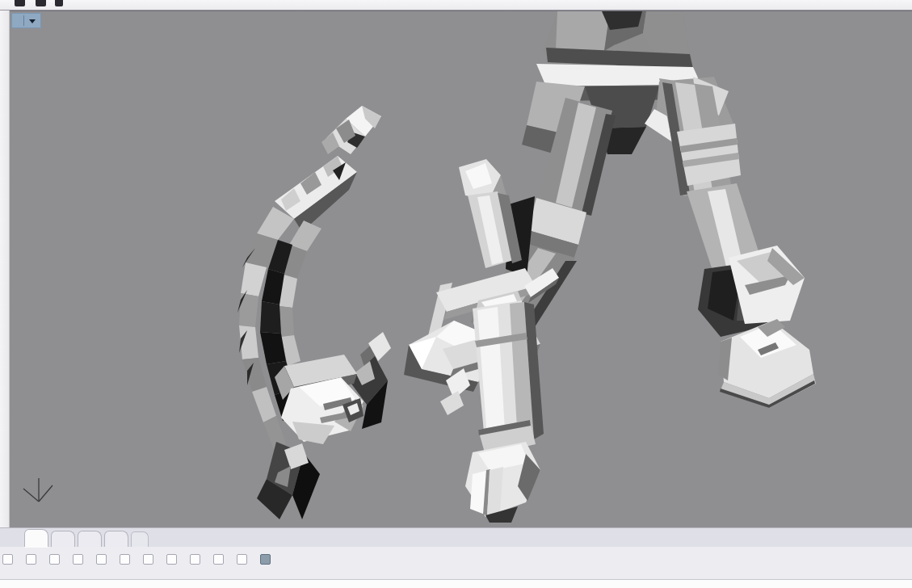 The width and height of the screenshot is (912, 588). Describe the element at coordinates (171, 559) in the screenshot. I see `osnap-quadrant-checkbox` at that location.